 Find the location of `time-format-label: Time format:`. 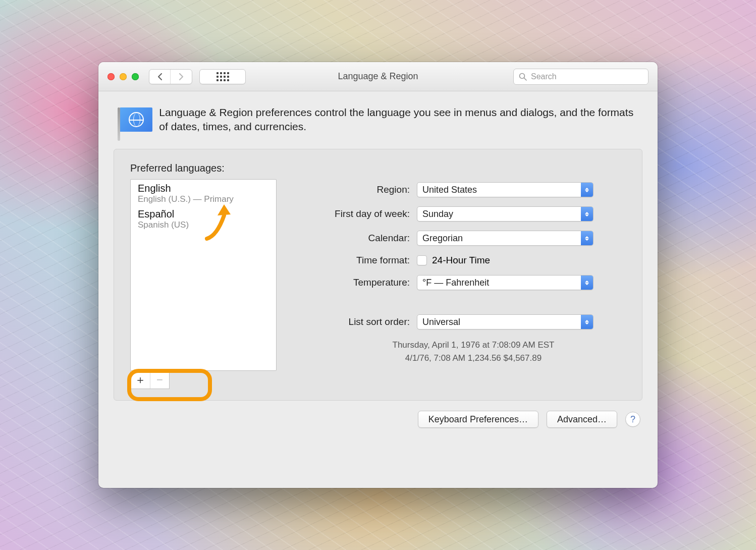

time-format-label: Time format: is located at coordinates (359, 260).